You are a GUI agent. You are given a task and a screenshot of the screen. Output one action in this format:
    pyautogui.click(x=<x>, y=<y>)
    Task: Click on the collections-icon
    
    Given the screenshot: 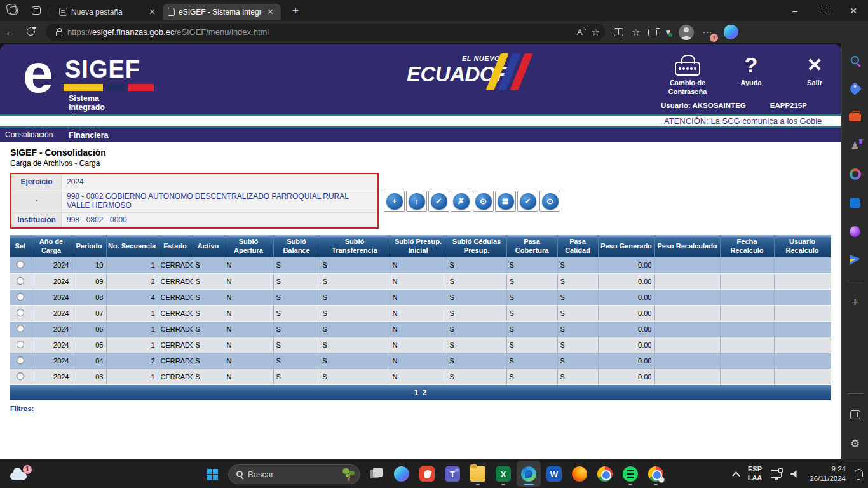 What is the action you would take?
    pyautogui.click(x=653, y=32)
    